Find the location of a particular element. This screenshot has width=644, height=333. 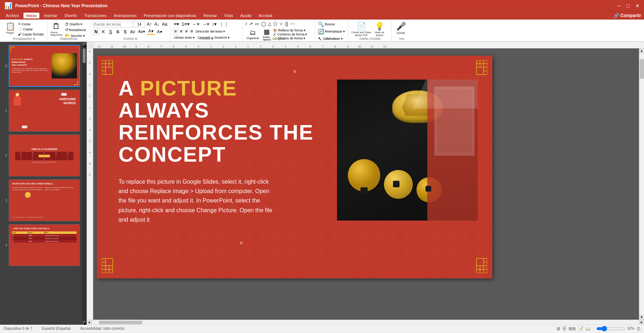

menu-bar: Archivo Inicio Insertar Diseño Transicio… is located at coordinates (322, 16).